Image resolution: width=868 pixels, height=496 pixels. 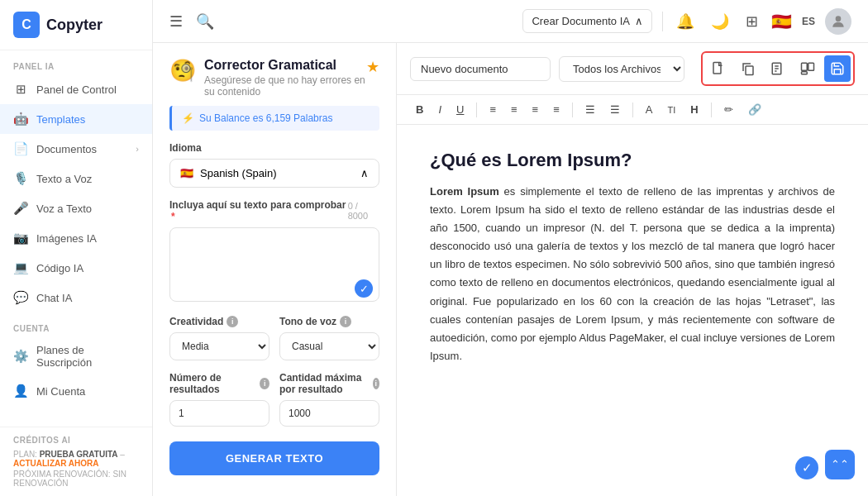 What do you see at coordinates (590, 109) in the screenshot?
I see `ordered-list-btn: ☰` at bounding box center [590, 109].